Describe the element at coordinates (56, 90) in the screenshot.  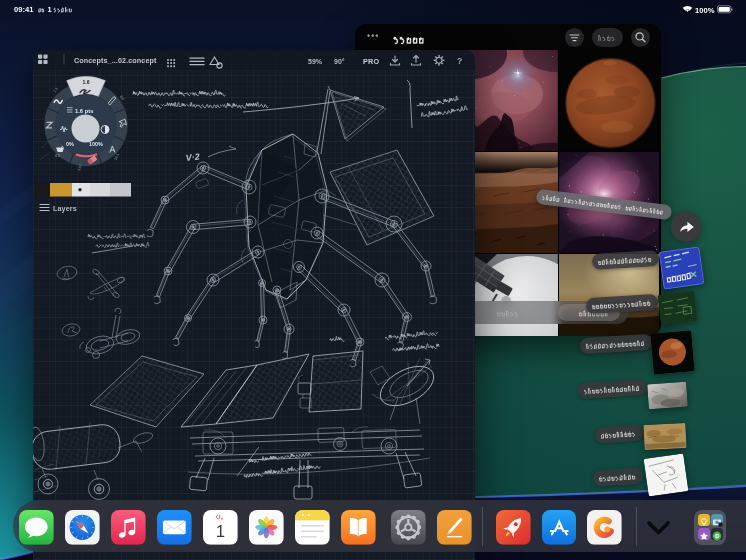
I see `svg-text: 7.3` at that location.